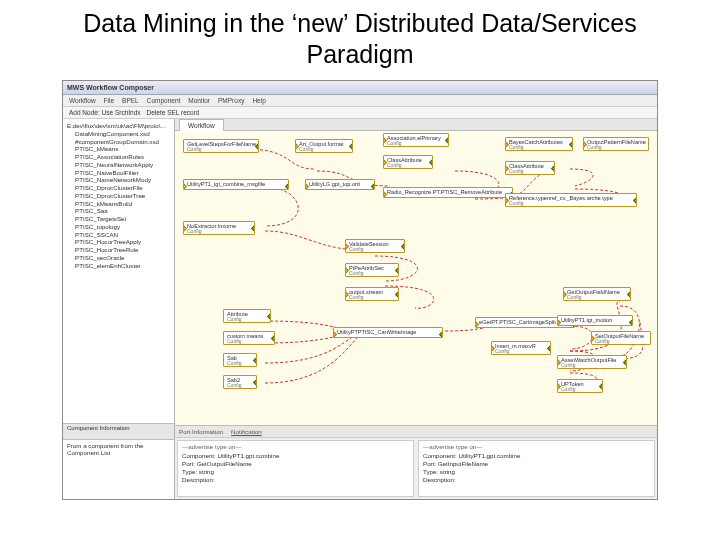 The image size is (720, 540). Describe the element at coordinates (360, 113) in the screenshot. I see `toolbar: Add Node: Use SrchIndx Delete SEL record` at that location.